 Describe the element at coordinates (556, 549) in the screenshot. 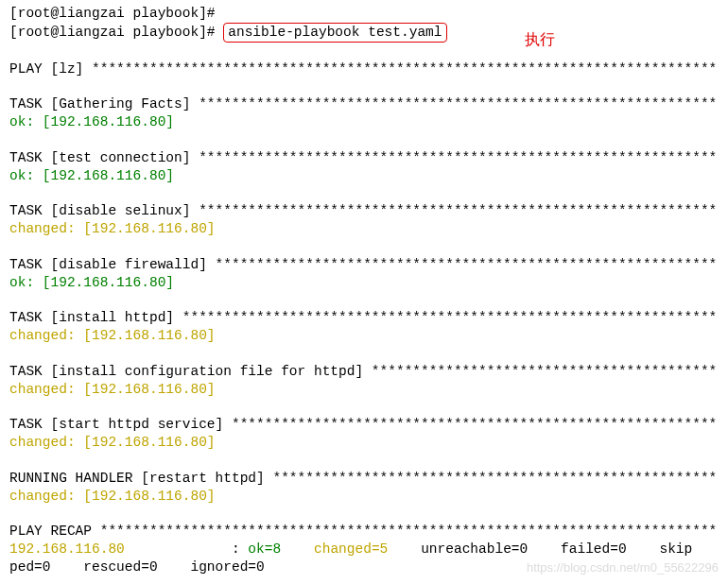

I see `recap-rest: unreachable=0 failed=0 skip` at that location.